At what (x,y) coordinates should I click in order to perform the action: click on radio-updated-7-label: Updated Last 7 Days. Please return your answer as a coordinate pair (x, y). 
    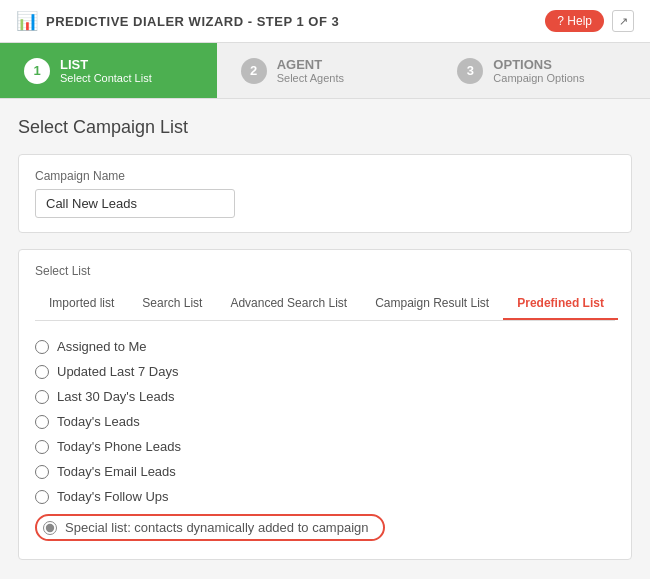
    Looking at the image, I should click on (118, 372).